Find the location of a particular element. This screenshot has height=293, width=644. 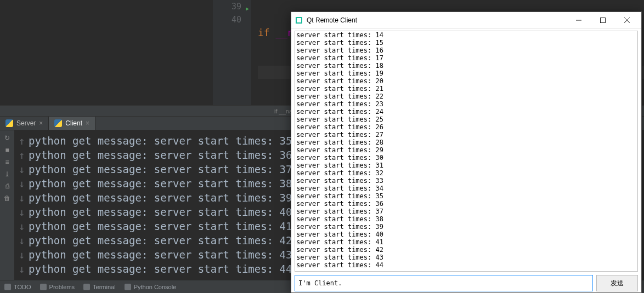

log-line: server start times: 25 is located at coordinates (466, 119).